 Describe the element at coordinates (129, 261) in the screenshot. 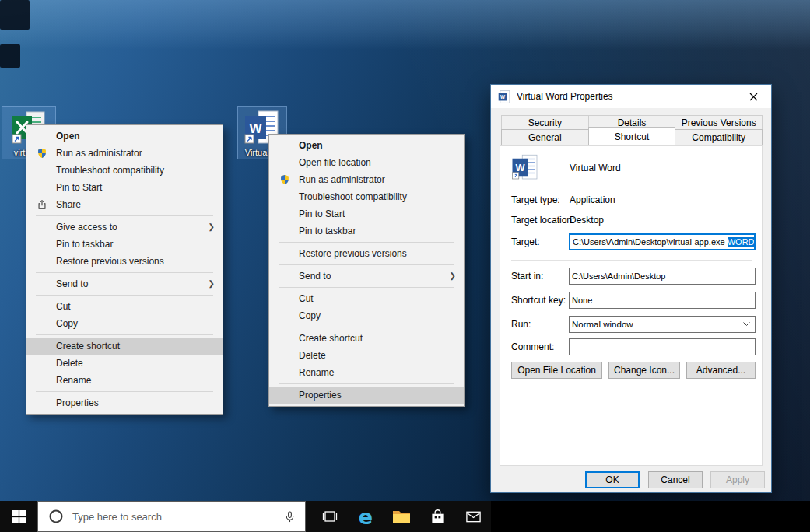

I see `menu-item-label: Restore previous versions` at that location.